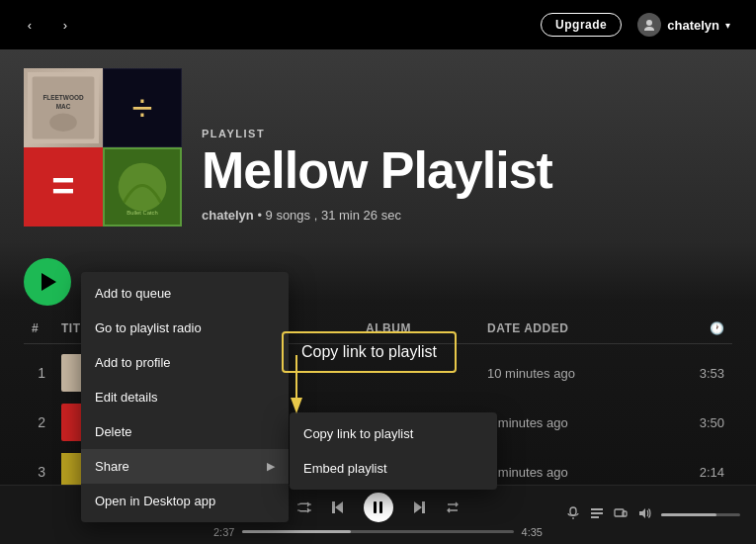 This screenshot has height=544, width=756. What do you see at coordinates (597, 514) in the screenshot?
I see `queue-icon-button` at bounding box center [597, 514].